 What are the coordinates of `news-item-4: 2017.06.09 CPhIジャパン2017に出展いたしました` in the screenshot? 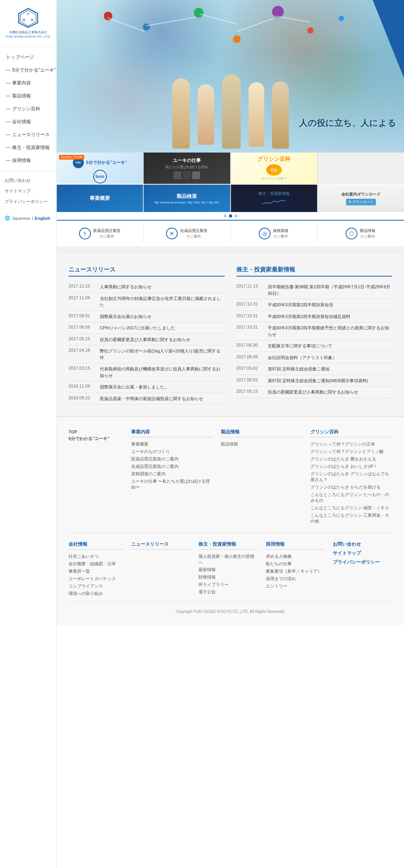 It's located at (146, 328).